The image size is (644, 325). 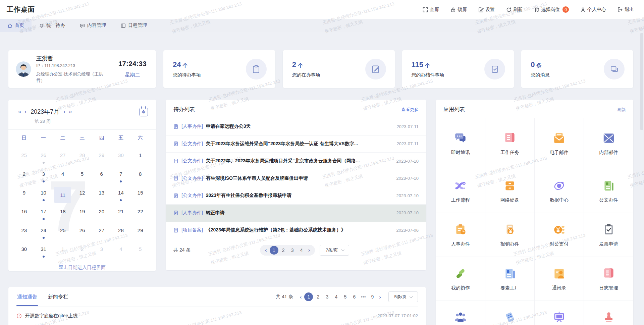 I want to click on page-scrollbar, so click(x=642, y=177).